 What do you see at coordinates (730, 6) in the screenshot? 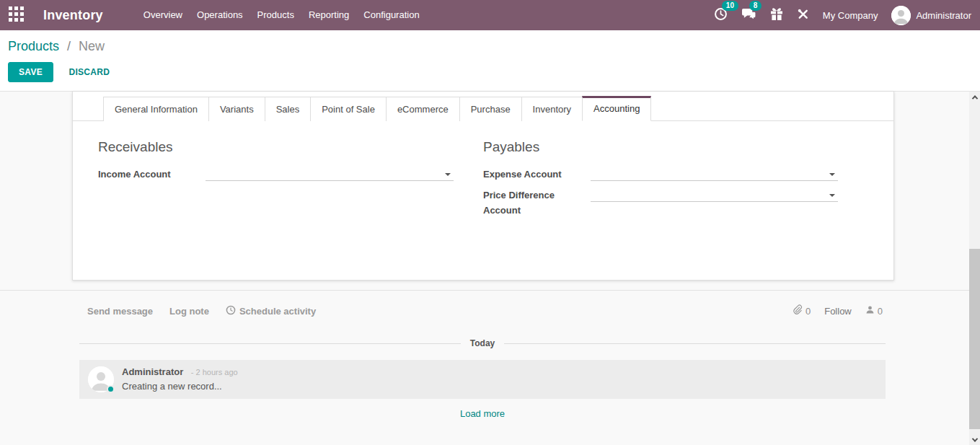
I see `activities-count-badge: 10` at bounding box center [730, 6].